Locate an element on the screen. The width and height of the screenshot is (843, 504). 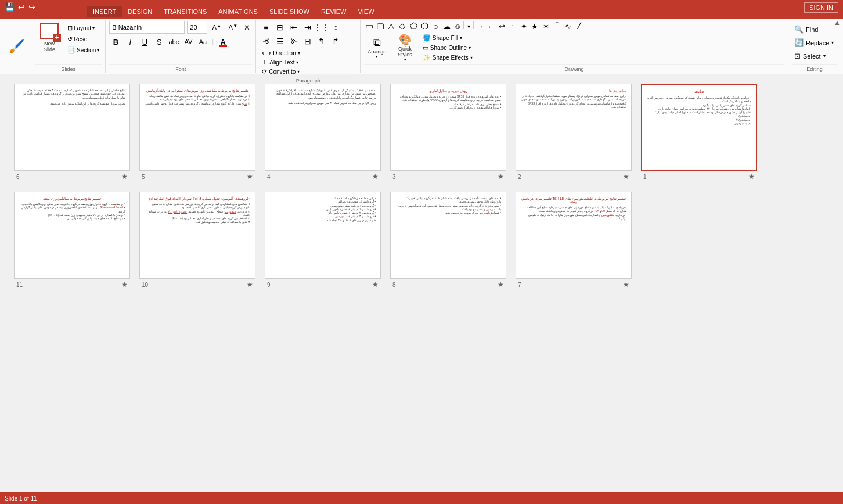
arrange-button: ⧉ Arrange ▾ is located at coordinates (377, 48).